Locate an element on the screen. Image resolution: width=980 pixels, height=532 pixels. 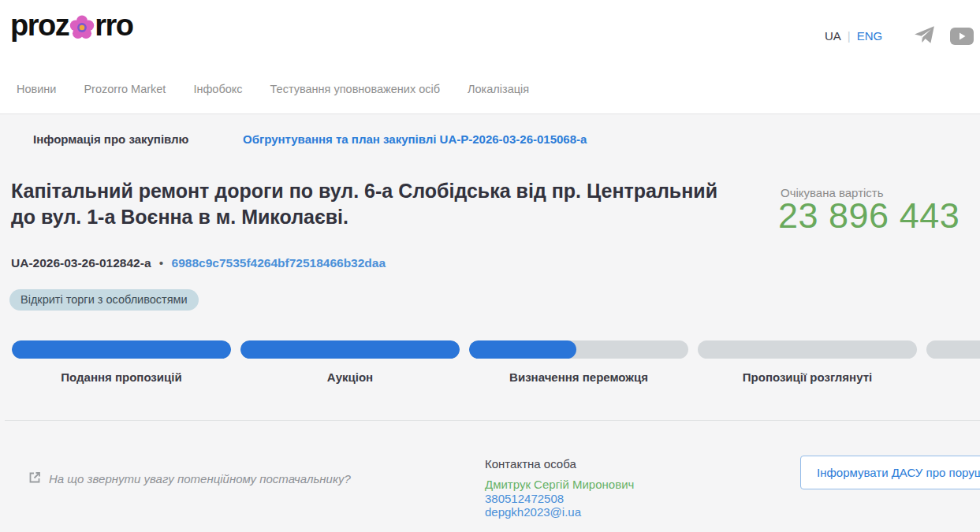
stage-label: Подання пропозицій is located at coordinates (121, 377).